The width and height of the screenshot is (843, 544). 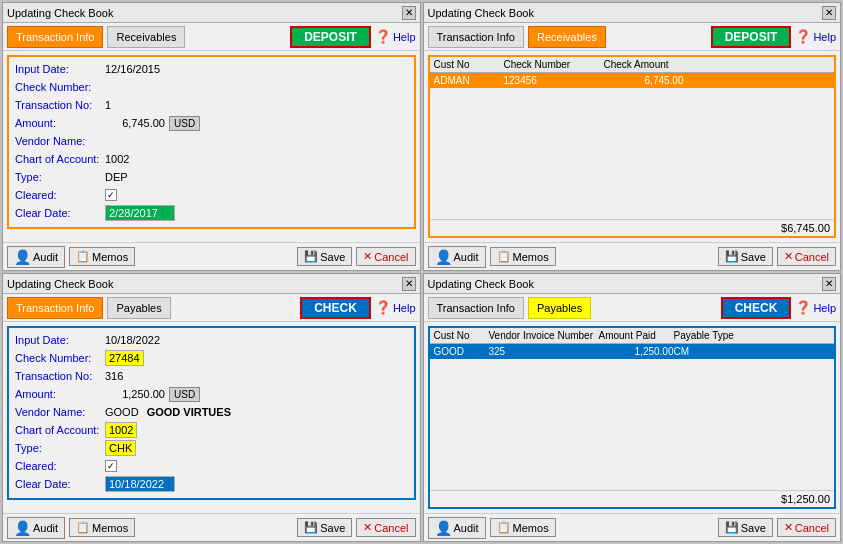 What do you see at coordinates (212, 284) in the screenshot?
I see `bottom-left-titlebar: Updating Check Book ✕` at bounding box center [212, 284].